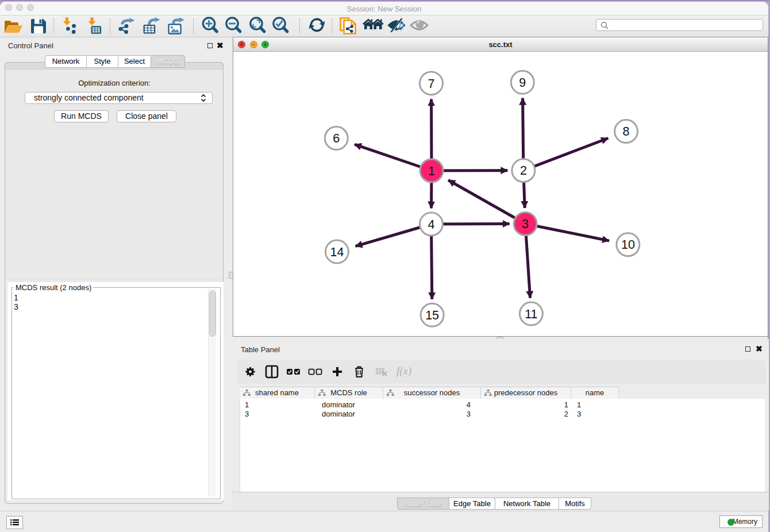 The width and height of the screenshot is (770, 532). Describe the element at coordinates (626, 132) in the screenshot. I see `svg-text: 8` at that location.